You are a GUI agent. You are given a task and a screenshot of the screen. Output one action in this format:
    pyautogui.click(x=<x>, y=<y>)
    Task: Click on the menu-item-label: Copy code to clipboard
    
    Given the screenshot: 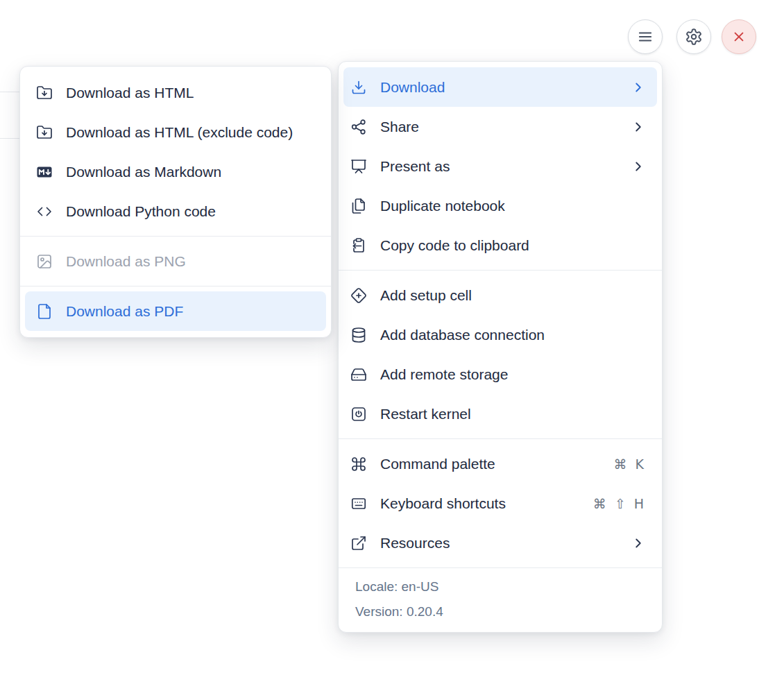 What is the action you would take?
    pyautogui.click(x=513, y=246)
    